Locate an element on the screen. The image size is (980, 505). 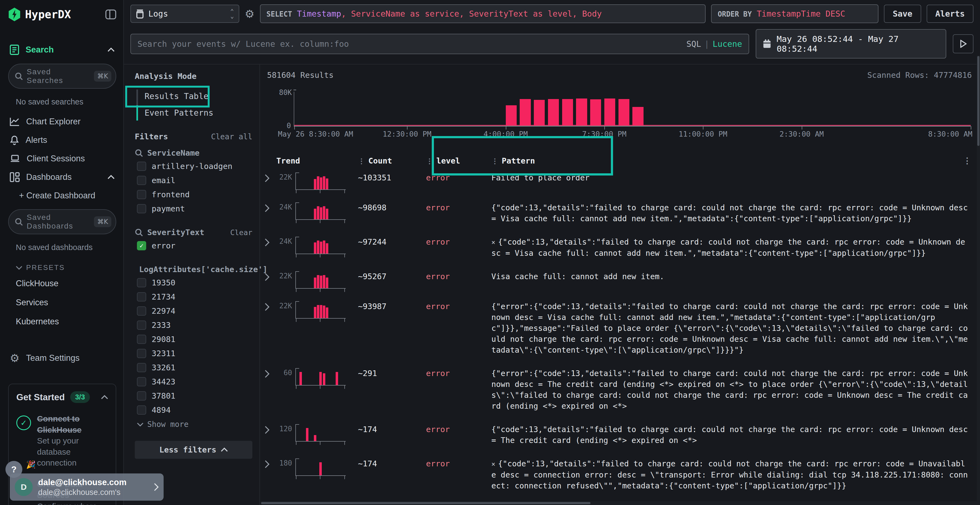
sidebar-item-preset-clickhouse: ClickHouse is located at coordinates (62, 284).